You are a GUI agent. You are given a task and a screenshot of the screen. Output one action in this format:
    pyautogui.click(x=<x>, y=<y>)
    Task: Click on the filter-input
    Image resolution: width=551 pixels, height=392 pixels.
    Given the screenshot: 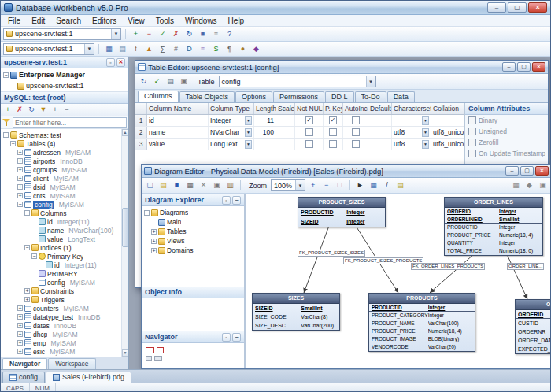 What is the action you would take?
    pyautogui.click(x=69, y=123)
    